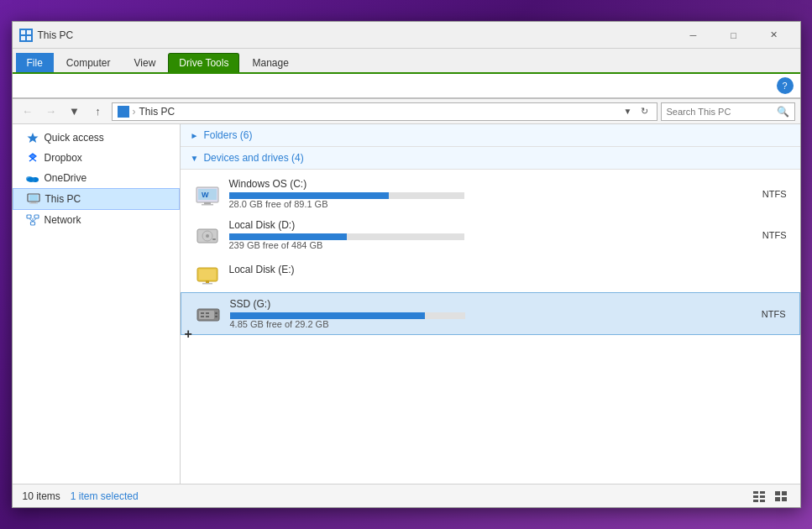  I want to click on ribbon-content: ?, so click(406, 86).